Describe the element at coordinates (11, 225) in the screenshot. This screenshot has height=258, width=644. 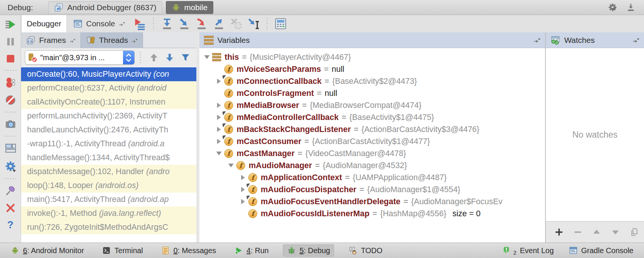
I see `help-button: ?` at that location.